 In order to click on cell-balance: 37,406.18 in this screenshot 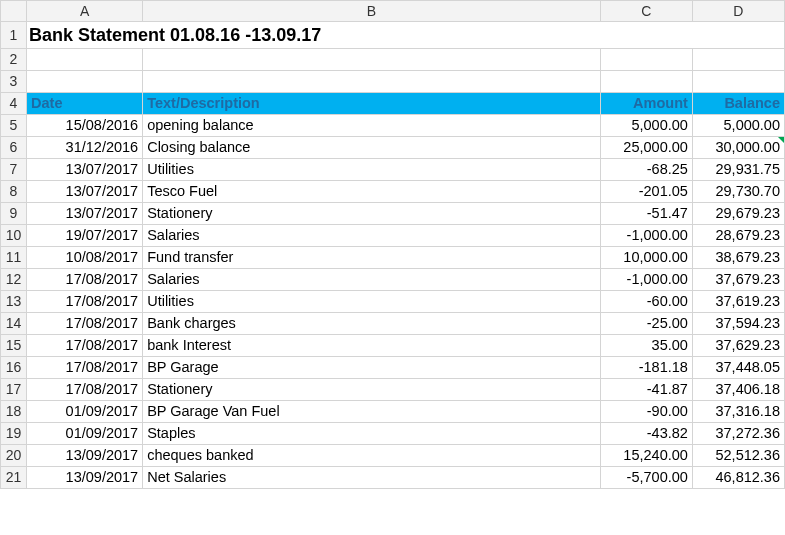, I will do `click(738, 390)`.